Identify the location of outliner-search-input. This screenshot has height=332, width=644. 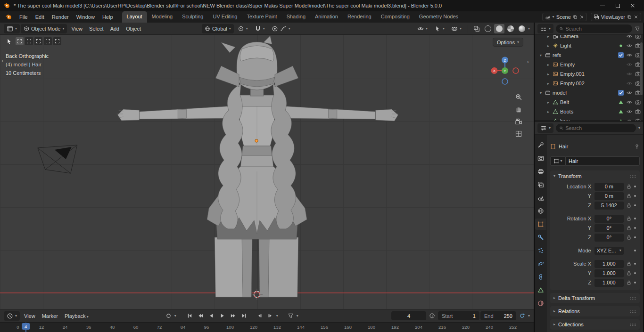
(597, 29).